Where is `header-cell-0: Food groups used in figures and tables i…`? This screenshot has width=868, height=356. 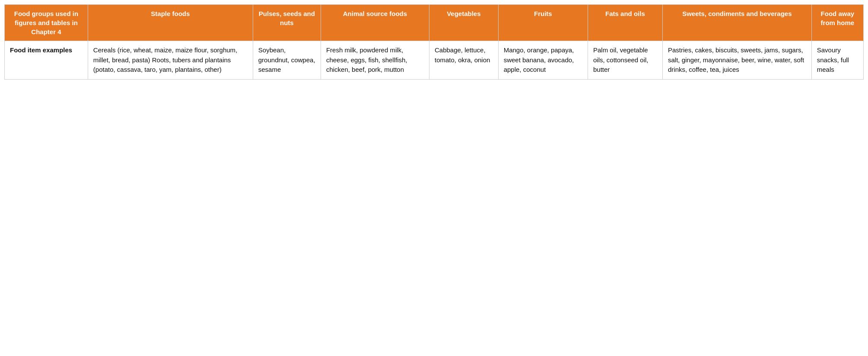
header-cell-0: Food groups used in figures and tables i… is located at coordinates (47, 23).